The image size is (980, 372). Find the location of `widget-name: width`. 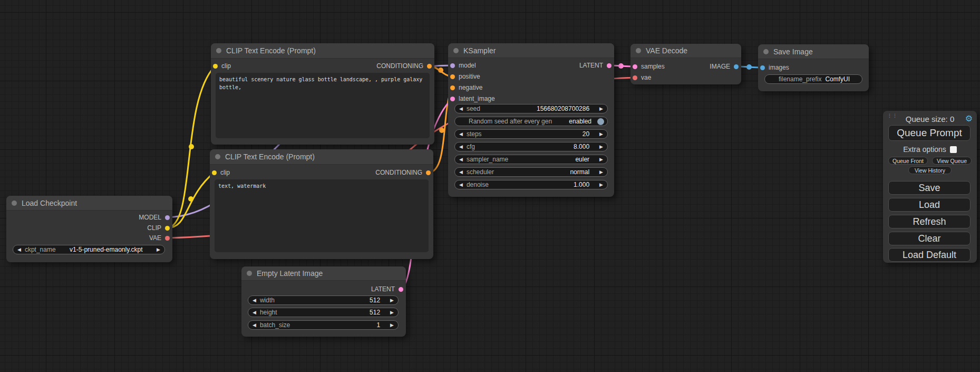

widget-name: width is located at coordinates (267, 300).